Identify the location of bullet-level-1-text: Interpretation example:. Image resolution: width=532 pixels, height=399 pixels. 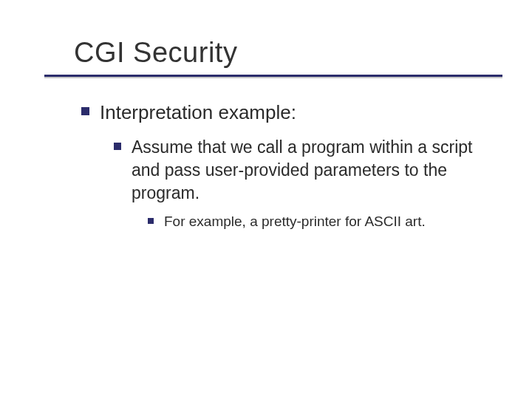
(198, 112).